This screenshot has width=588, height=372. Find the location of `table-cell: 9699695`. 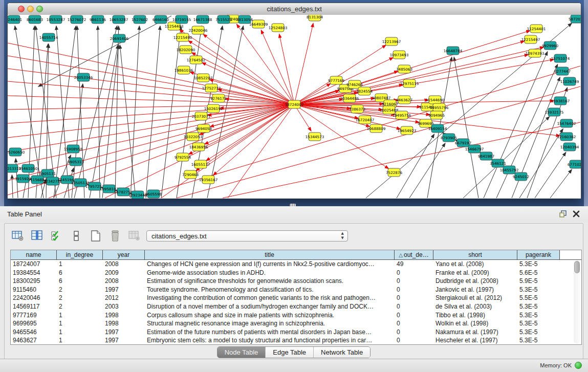

table-cell: 9699695 is located at coordinates (34, 323).